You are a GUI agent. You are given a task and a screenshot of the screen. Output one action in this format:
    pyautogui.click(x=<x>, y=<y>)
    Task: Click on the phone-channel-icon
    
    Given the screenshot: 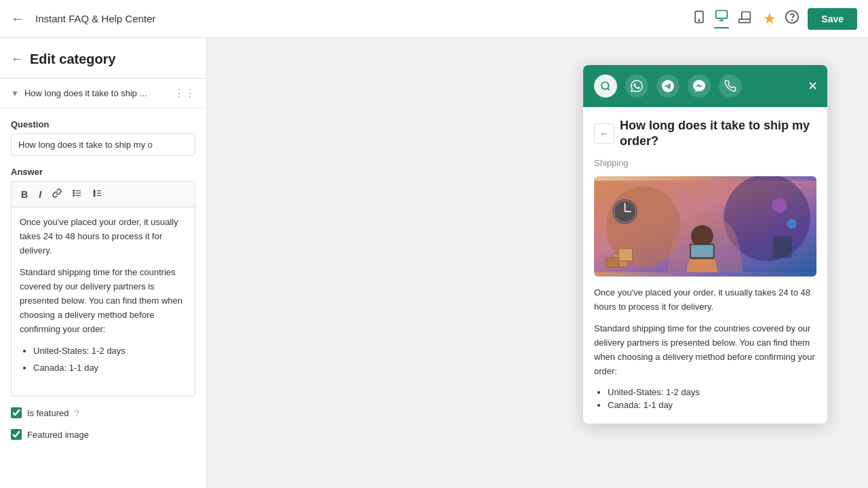 What is the action you would take?
    pyautogui.click(x=730, y=86)
    